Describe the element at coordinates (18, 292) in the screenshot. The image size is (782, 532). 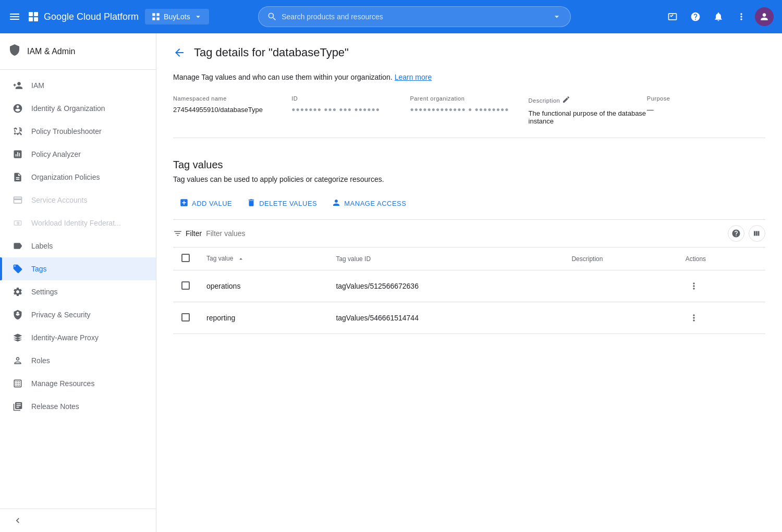
I see `settings-icon` at that location.